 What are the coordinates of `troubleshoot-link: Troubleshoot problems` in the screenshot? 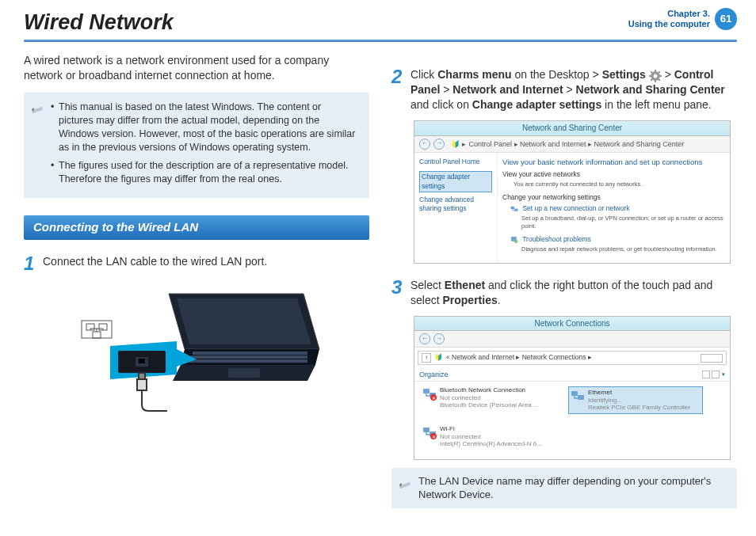 It's located at (556, 239).